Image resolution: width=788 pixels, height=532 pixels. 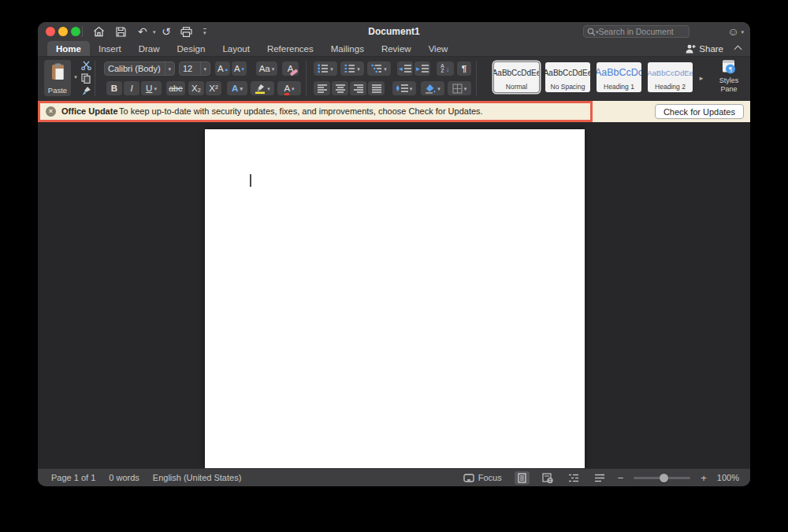 I want to click on language-selector: English (United States), so click(x=197, y=478).